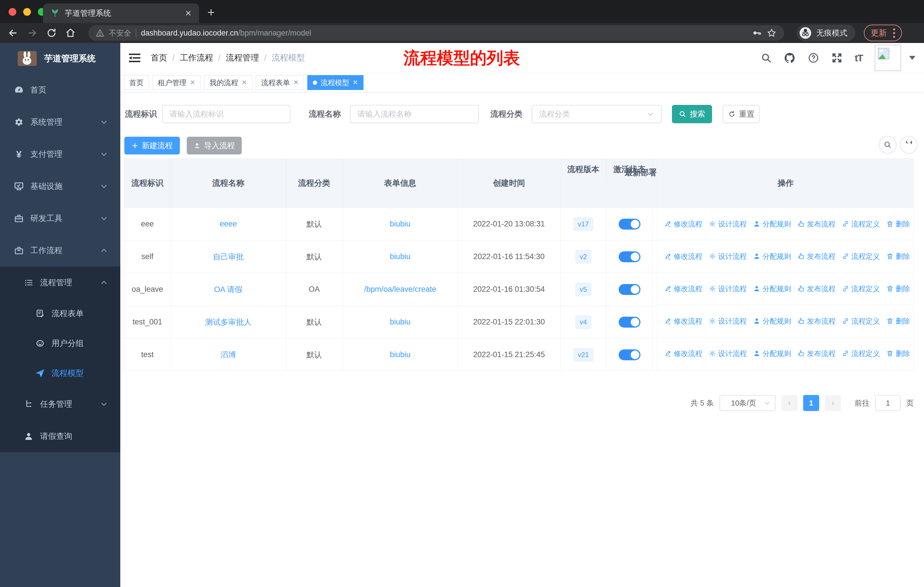 The width and height of the screenshot is (924, 587). Describe the element at coordinates (912, 58) in the screenshot. I see `caret-down-icon` at that location.